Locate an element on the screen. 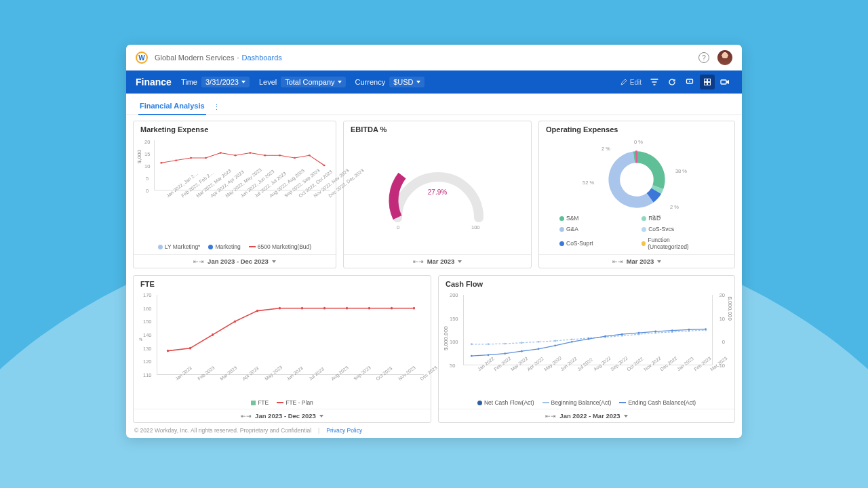  workday-logo-icon is located at coordinates (142, 58).